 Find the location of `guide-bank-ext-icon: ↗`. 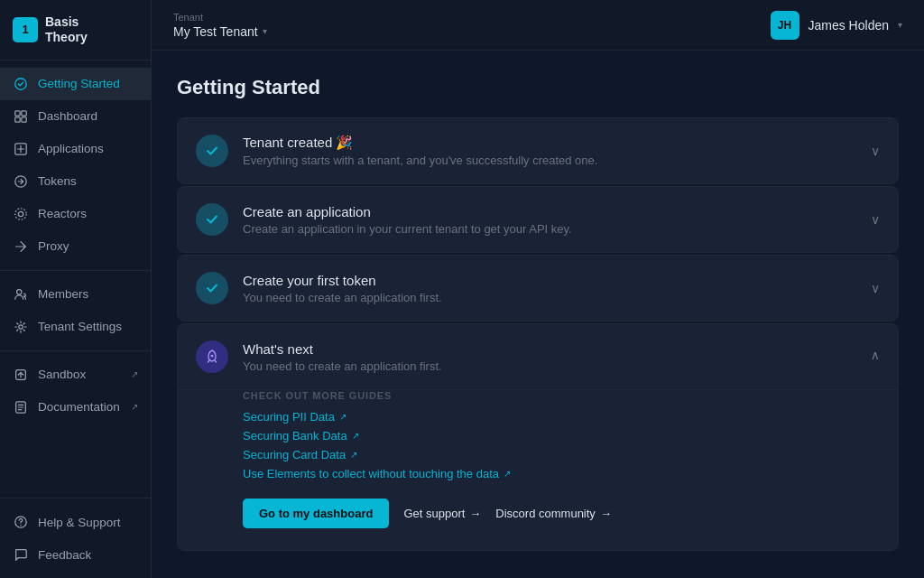

guide-bank-ext-icon: ↗ is located at coordinates (356, 435).